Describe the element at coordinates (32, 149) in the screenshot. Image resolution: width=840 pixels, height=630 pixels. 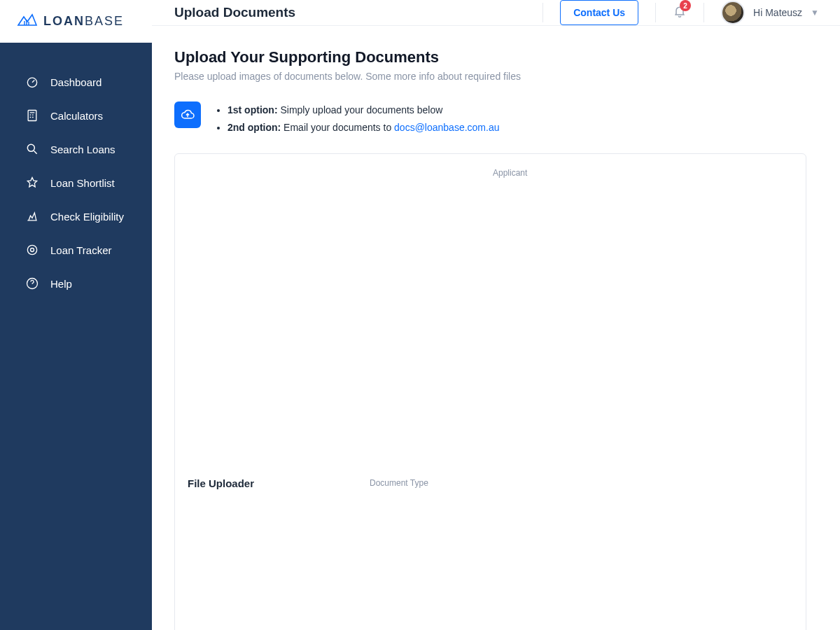
I see `search-icon` at that location.